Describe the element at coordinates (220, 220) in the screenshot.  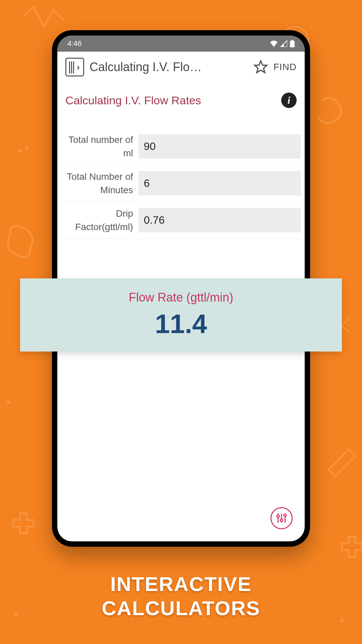
I see `field-input-drip` at that location.